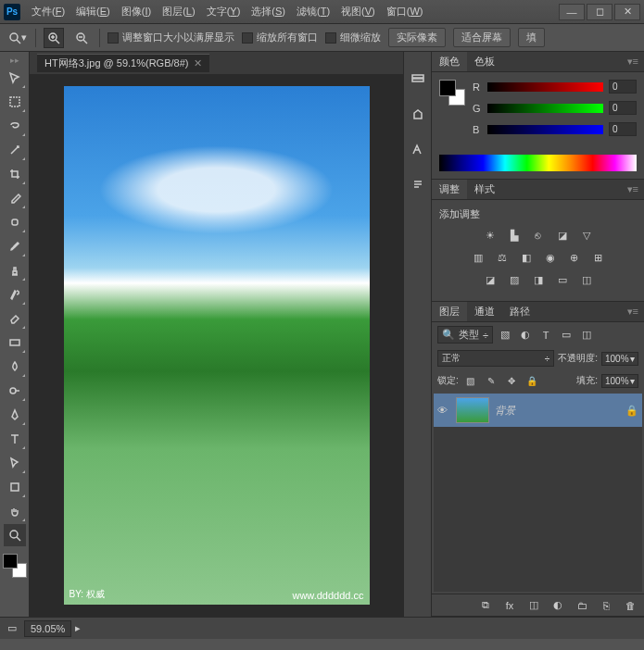 This screenshot has width=644, height=650. Describe the element at coordinates (12, 628) in the screenshot. I see `status-doc-icon: ▭` at that location.